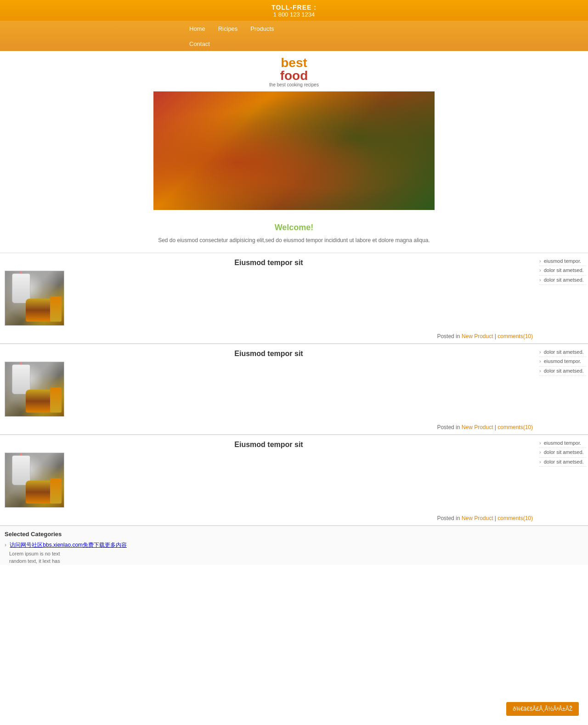  I want to click on logo-best: best, so click(294, 63).